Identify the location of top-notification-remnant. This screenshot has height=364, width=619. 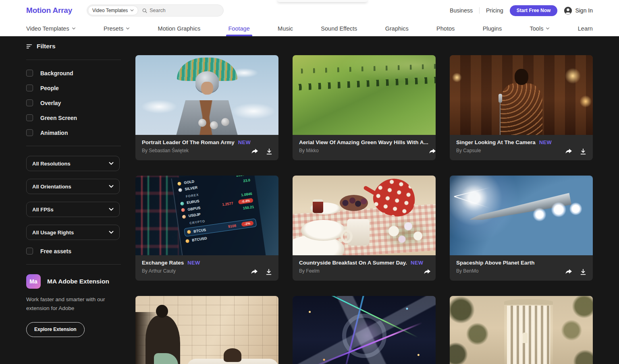
(322, 1).